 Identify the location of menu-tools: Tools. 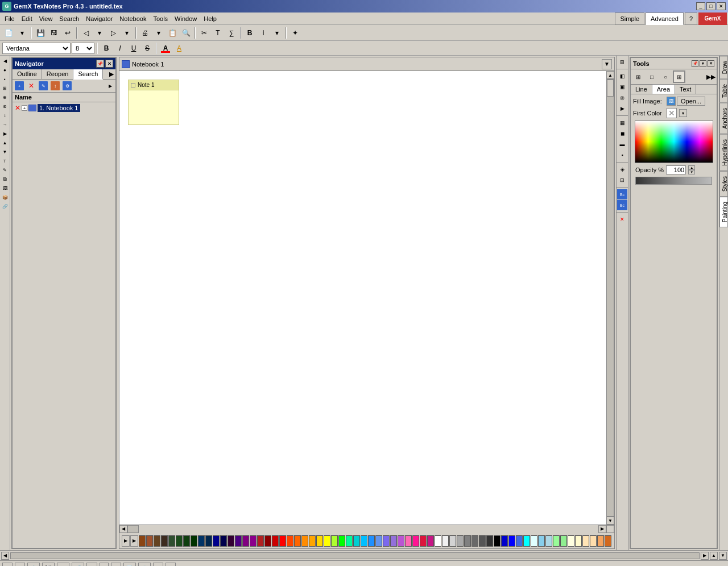
(160, 19).